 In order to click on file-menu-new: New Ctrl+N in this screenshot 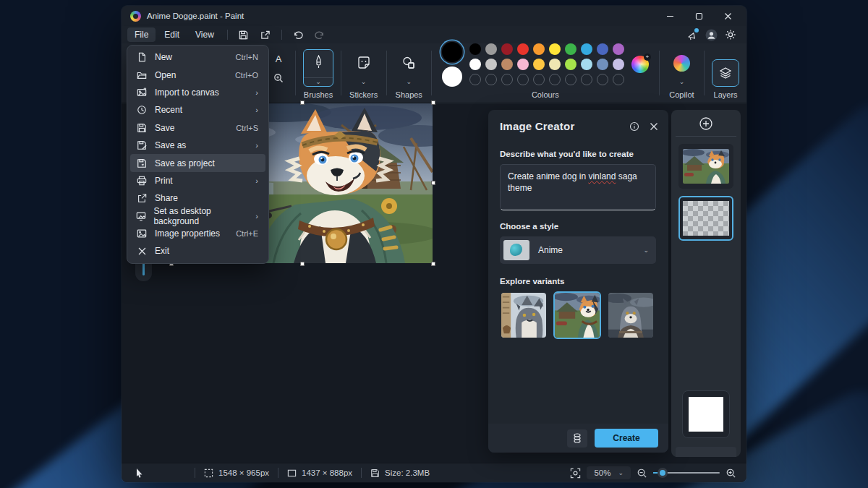, I will do `click(198, 57)`.